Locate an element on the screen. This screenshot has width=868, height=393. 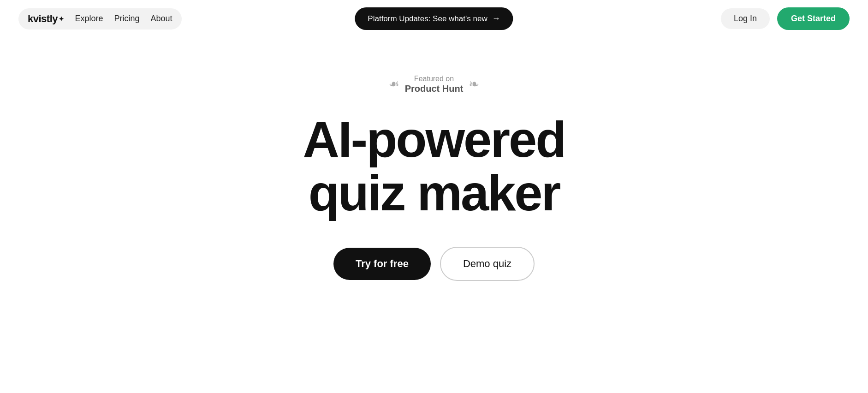
get-started-button: Get Started is located at coordinates (814, 18).